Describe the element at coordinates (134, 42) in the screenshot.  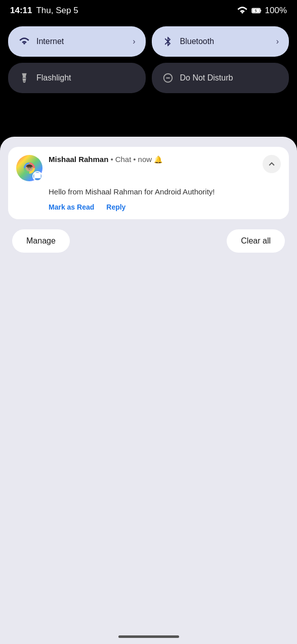
I see `internet-chevron-icon: ›` at that location.